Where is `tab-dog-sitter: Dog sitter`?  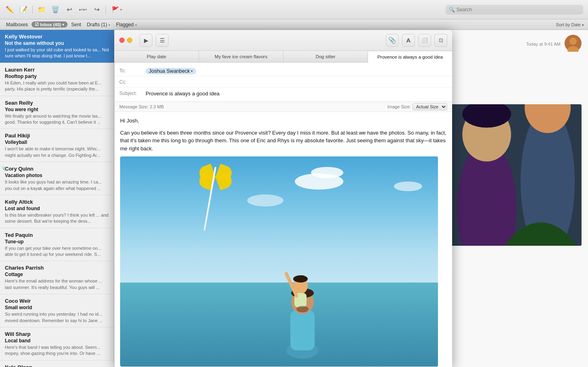 tab-dog-sitter: Dog sitter is located at coordinates (326, 57).